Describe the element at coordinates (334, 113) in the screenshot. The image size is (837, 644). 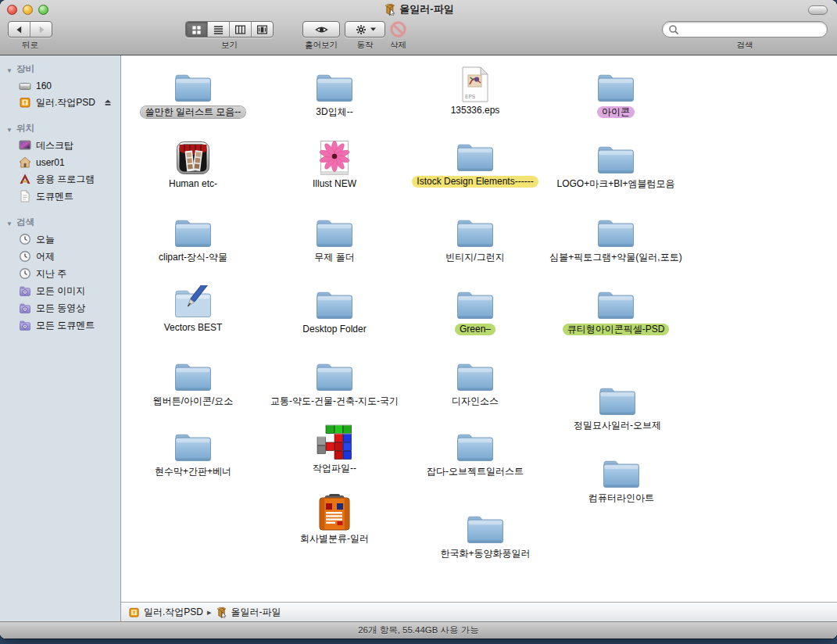
I see `file-label: 3D입체--` at that location.